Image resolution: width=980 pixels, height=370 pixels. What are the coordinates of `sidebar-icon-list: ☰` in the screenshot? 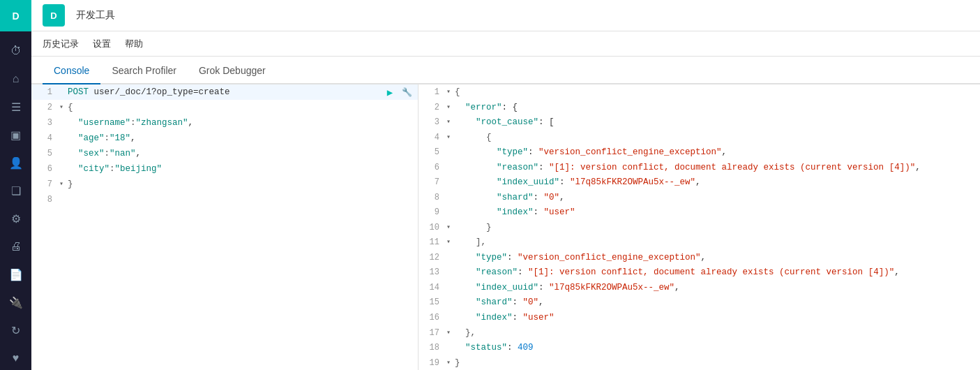 It's located at (15, 107).